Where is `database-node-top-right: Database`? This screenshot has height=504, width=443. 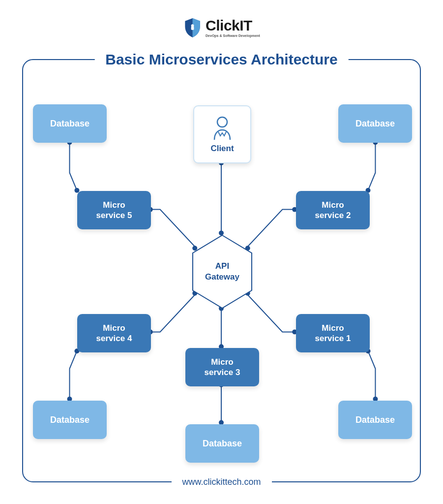
database-node-top-right: Database is located at coordinates (375, 124).